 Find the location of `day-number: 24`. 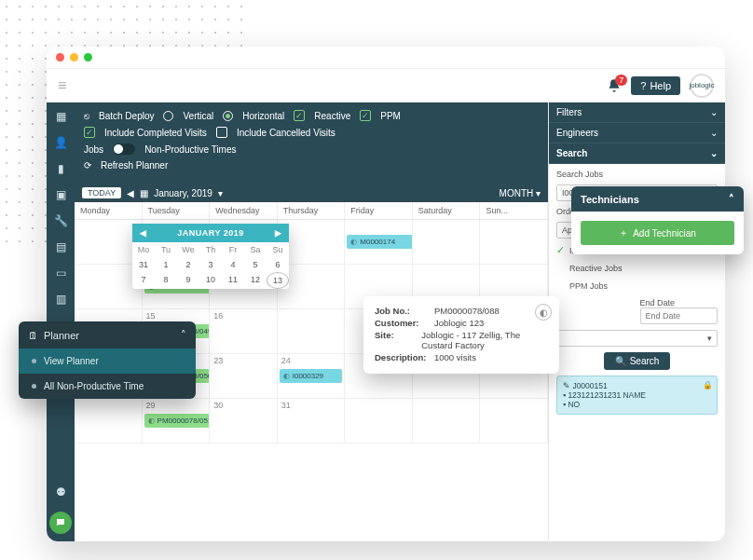

day-number: 24 is located at coordinates (286, 361).